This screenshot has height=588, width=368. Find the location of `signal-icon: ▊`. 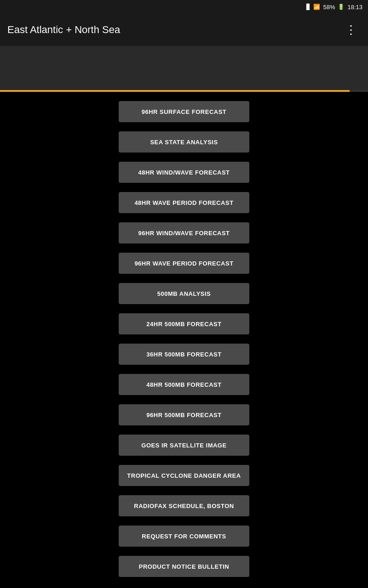

signal-icon: ▊ is located at coordinates (308, 7).